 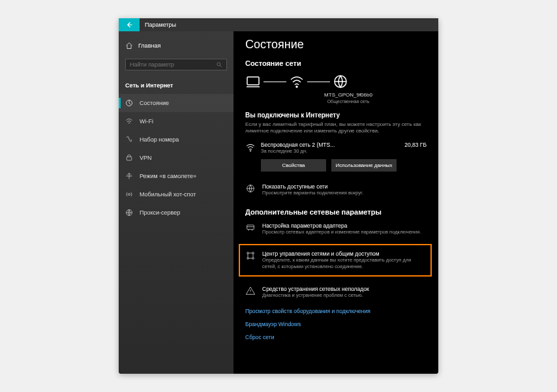 I want to click on sharing-icon, so click(x=250, y=256).